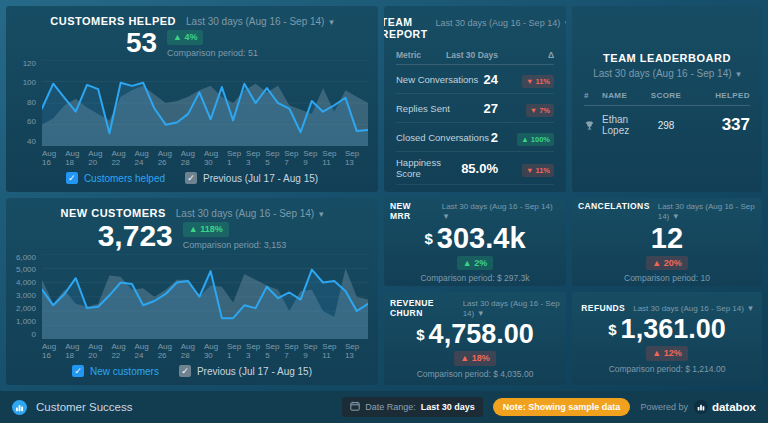 This screenshot has height=423, width=768. What do you see at coordinates (421, 55) in the screenshot?
I see `column-metric: Metric` at bounding box center [421, 55].